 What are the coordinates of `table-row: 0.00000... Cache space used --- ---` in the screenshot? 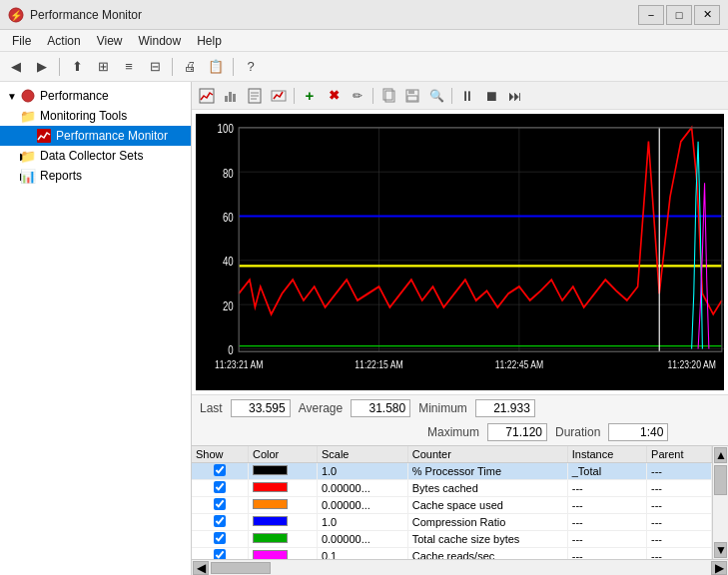 It's located at (451, 505).